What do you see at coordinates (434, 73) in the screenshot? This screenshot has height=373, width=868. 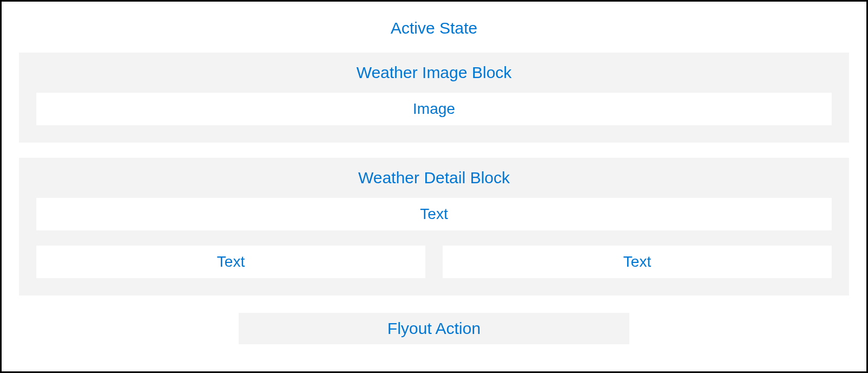 I see `weather-image-block-title: Weather Image Block` at bounding box center [434, 73].